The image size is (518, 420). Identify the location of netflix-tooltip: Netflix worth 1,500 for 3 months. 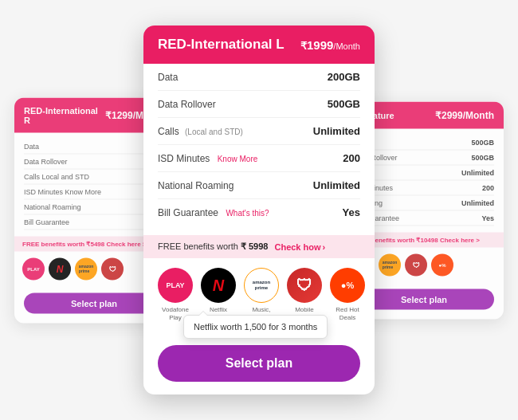
(255, 327).